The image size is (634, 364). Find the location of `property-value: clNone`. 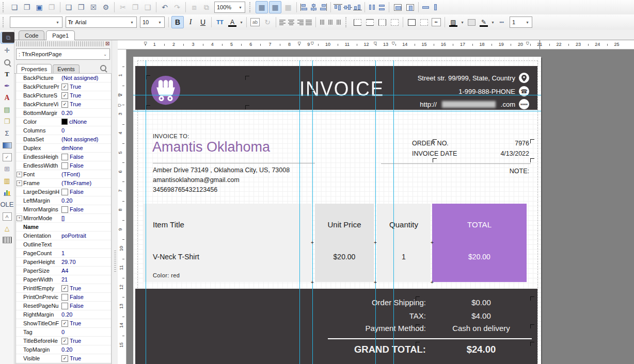

property-value: clNone is located at coordinates (86, 122).